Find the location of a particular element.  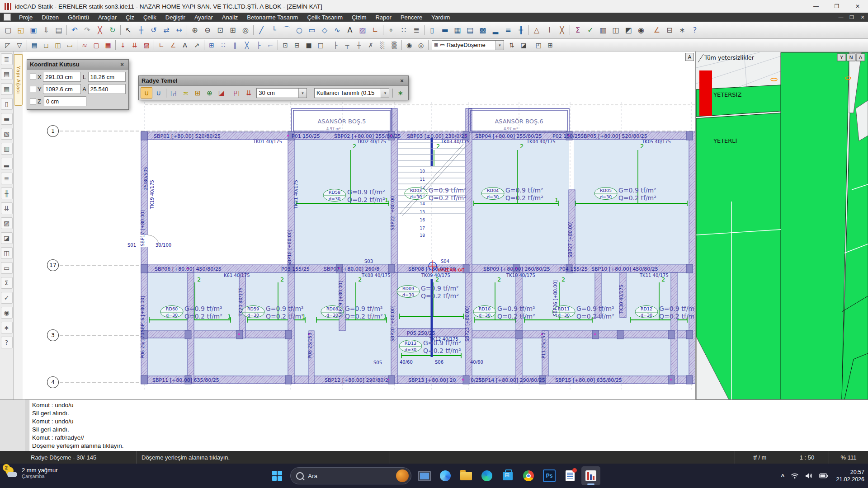

analysis-icon: Σ is located at coordinates (578, 30).